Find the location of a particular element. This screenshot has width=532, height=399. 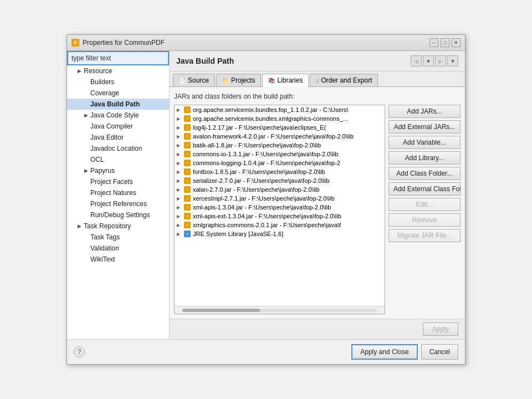

remove-button: Remove is located at coordinates (424, 220).